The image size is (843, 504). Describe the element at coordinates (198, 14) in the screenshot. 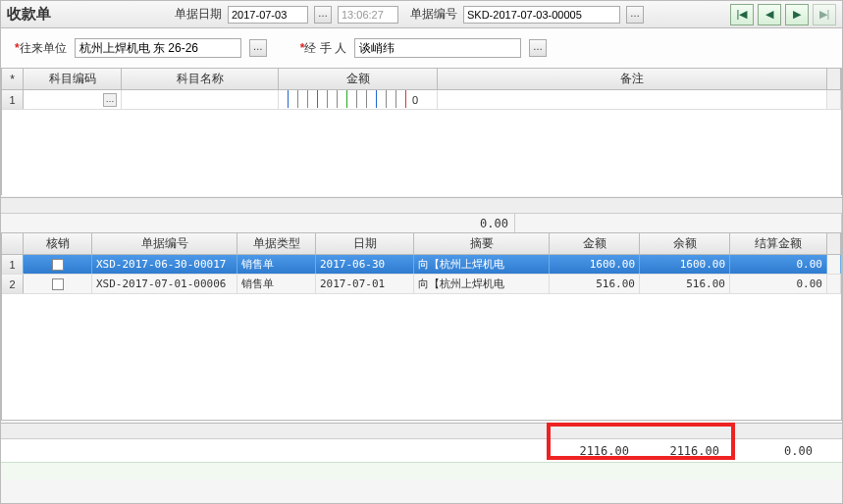

I see `bill-date-label: 单据日期` at that location.